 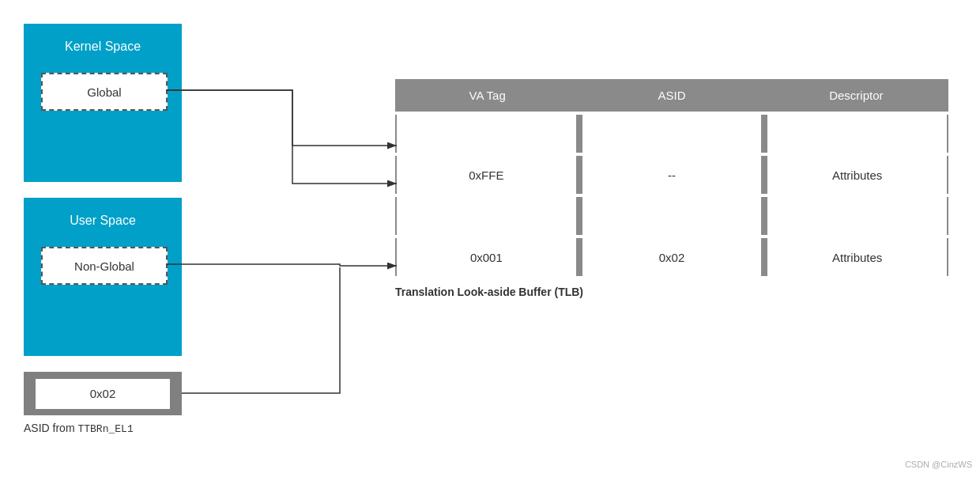 I want to click on tlb-header-descriptor: Descriptor, so click(x=857, y=95).